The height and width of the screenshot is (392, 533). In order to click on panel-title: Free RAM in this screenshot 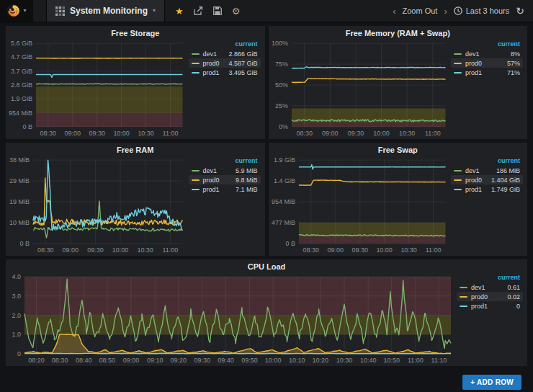, I will do `click(135, 148)`.